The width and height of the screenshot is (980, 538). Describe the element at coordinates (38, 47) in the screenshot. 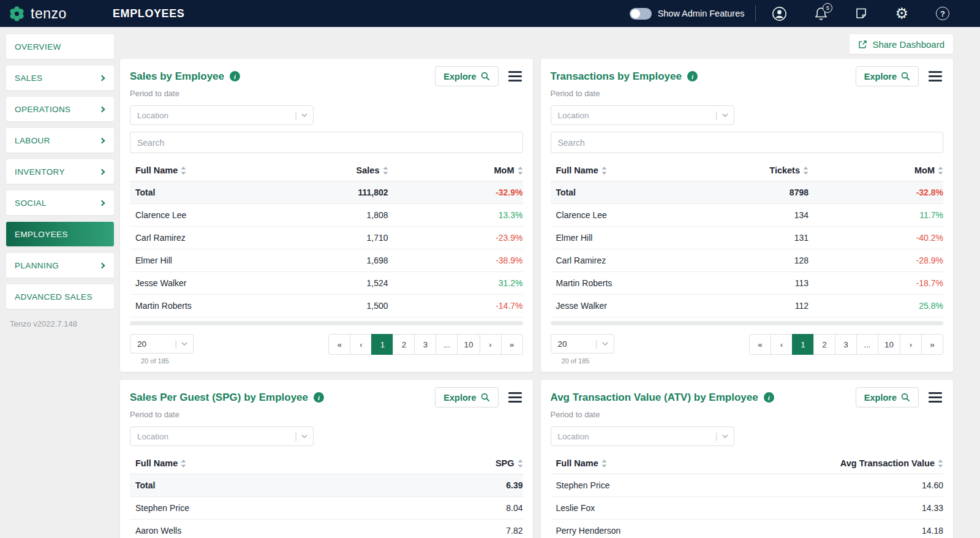

I see `sidebar-item-label: OVERVIEW` at that location.